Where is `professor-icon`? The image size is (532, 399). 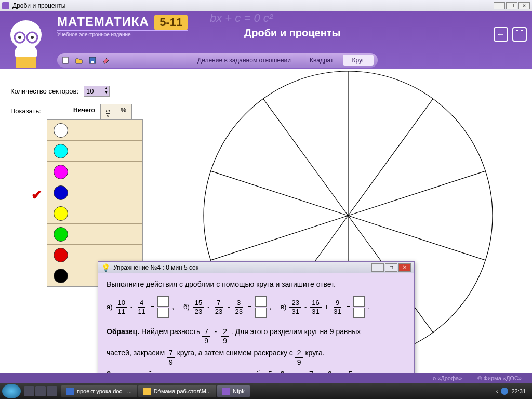
professor-icon is located at coordinates (26, 43).